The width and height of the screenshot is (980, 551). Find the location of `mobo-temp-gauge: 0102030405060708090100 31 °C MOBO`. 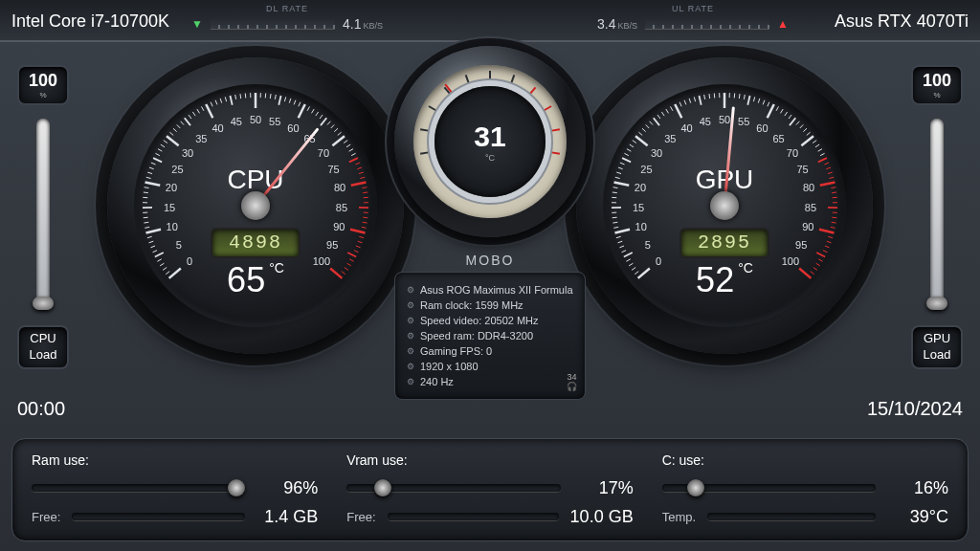

mobo-temp-gauge: 0102030405060708090100 31 °C MOBO is located at coordinates (490, 142).